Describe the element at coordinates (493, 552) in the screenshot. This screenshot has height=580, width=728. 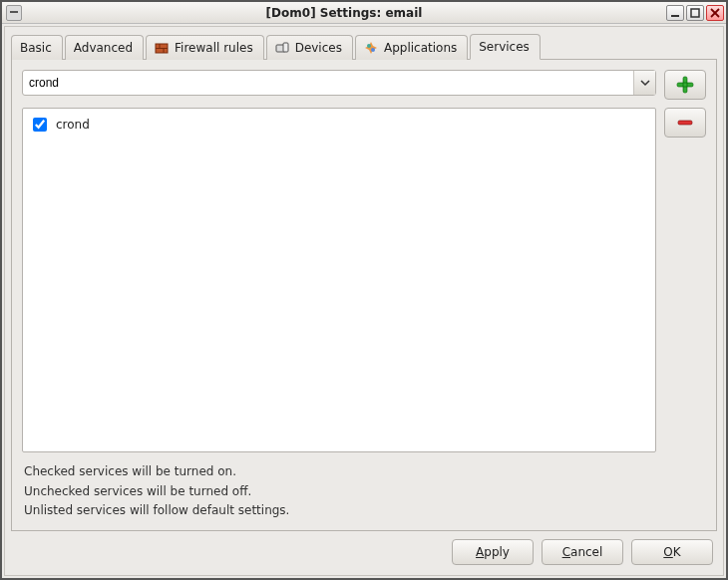
I see `button-label: Apply` at that location.